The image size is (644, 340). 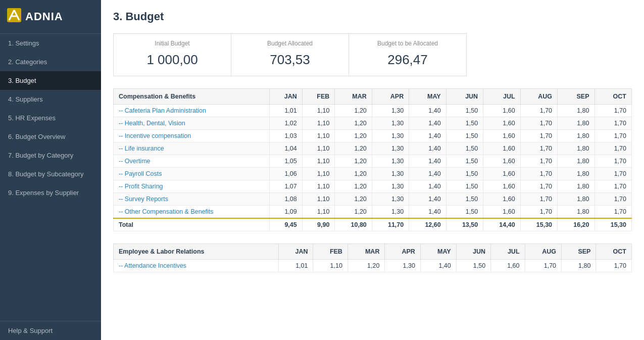 What do you see at coordinates (51, 136) in the screenshot?
I see `sidebar-item-budget-overview: 6. Budget Overview` at bounding box center [51, 136].